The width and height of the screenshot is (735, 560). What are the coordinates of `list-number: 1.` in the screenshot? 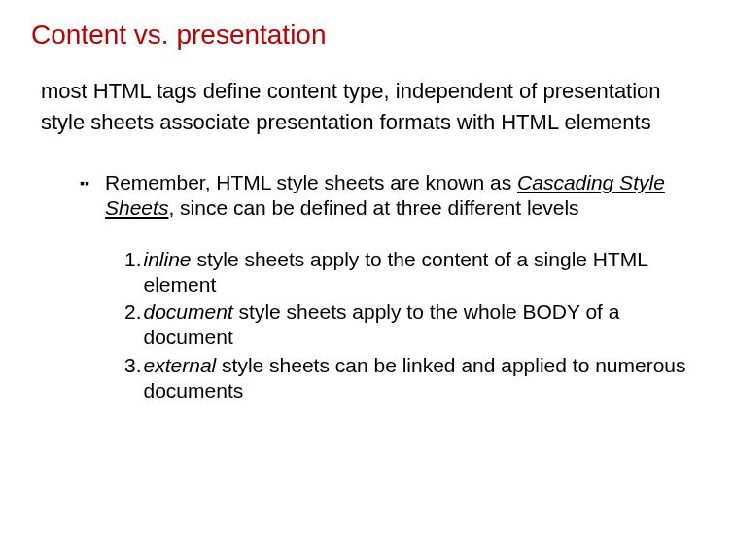 It's located at (133, 272).